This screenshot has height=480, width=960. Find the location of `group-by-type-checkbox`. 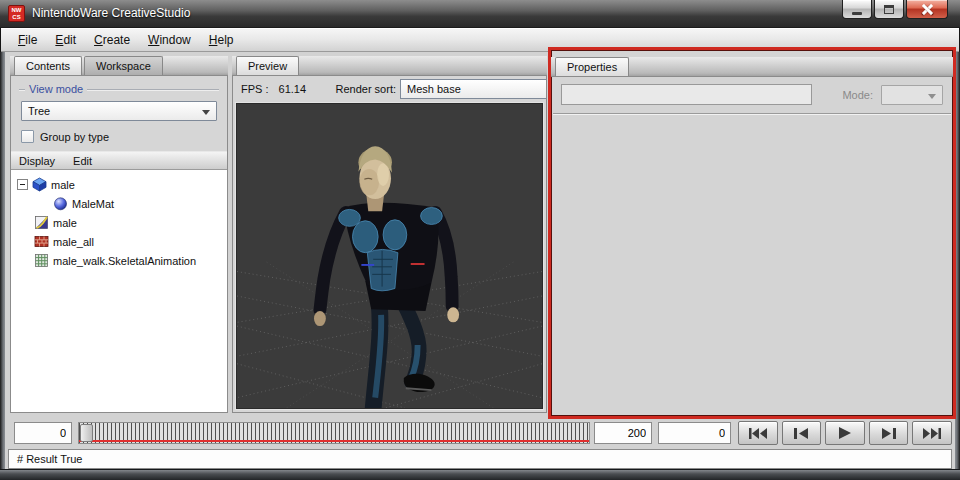

group-by-type-checkbox is located at coordinates (28, 136).